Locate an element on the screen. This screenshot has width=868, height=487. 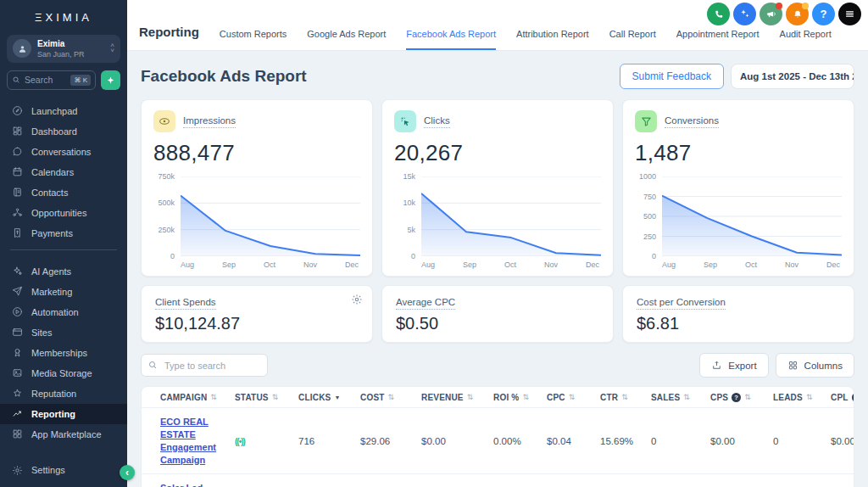
sidebar-item-ai-agents: AI Agents is located at coordinates (64, 271).